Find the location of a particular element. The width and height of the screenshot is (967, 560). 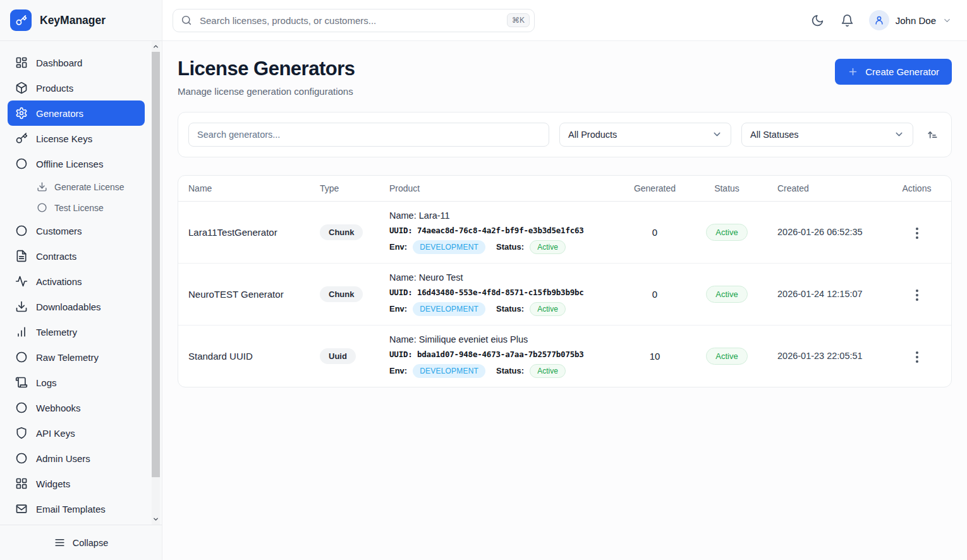

global-search-input is located at coordinates (350, 20).